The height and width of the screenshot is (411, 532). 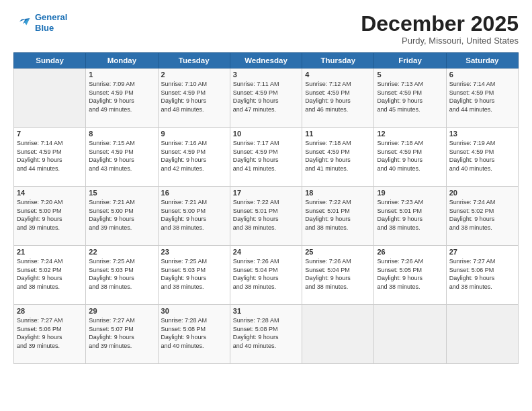 I want to click on day-number: 11, so click(x=338, y=134).